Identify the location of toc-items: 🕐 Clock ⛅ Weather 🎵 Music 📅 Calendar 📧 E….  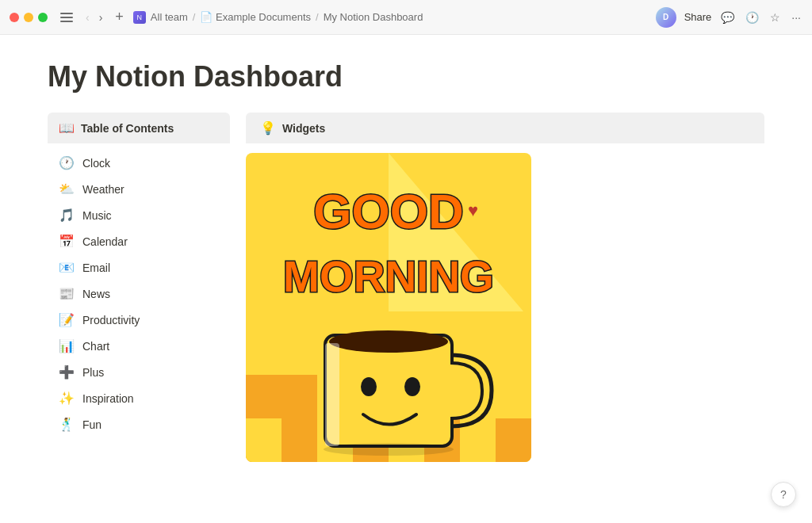
(139, 293).